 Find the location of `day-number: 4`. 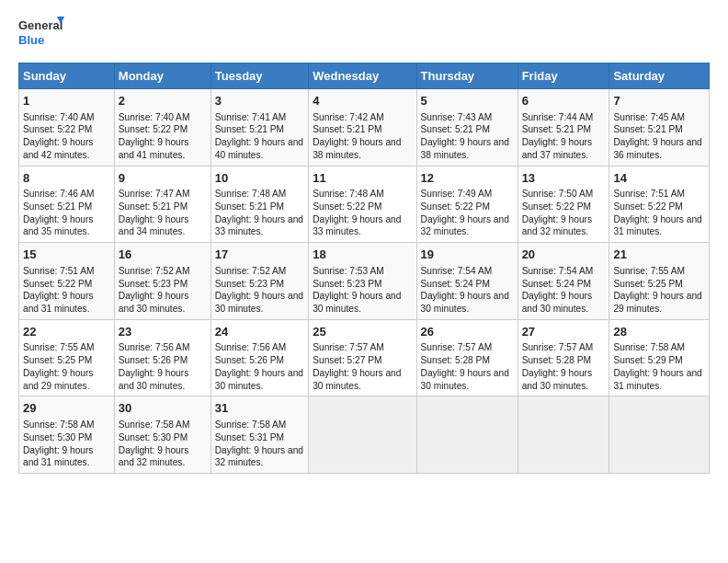

day-number: 4 is located at coordinates (362, 101).